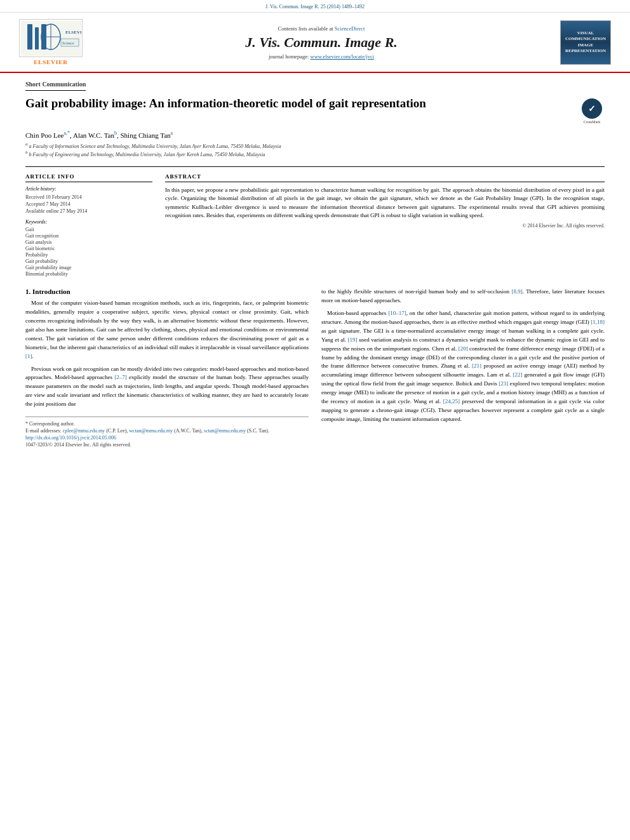  What do you see at coordinates (89, 225) in the screenshot?
I see `article-info-col: ARTICLE INFO Article history: Received 1…` at bounding box center [89, 225].